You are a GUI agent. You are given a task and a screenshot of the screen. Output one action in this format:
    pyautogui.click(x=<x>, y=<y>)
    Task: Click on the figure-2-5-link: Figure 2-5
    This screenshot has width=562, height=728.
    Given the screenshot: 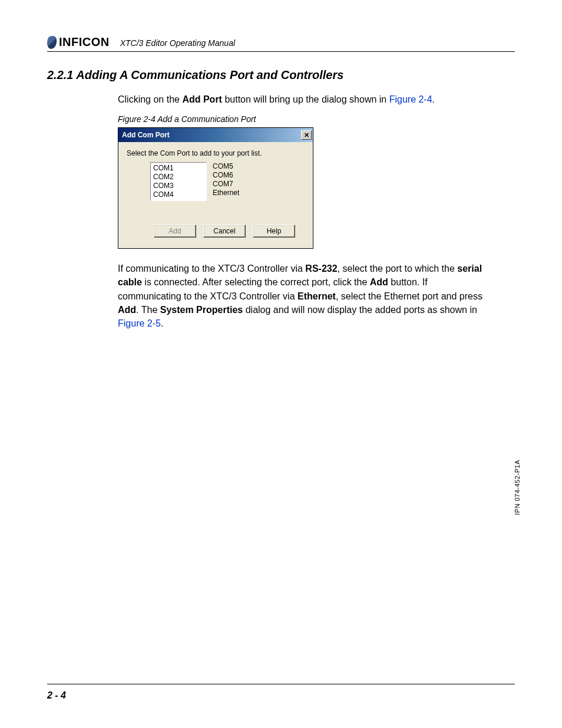 What is the action you would take?
    pyautogui.click(x=139, y=323)
    